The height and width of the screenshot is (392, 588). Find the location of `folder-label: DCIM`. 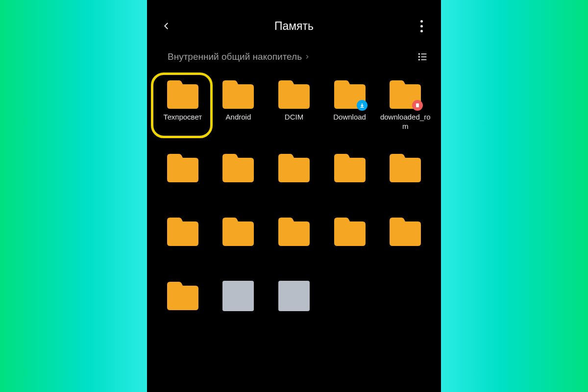

folder-label: DCIM is located at coordinates (294, 118).